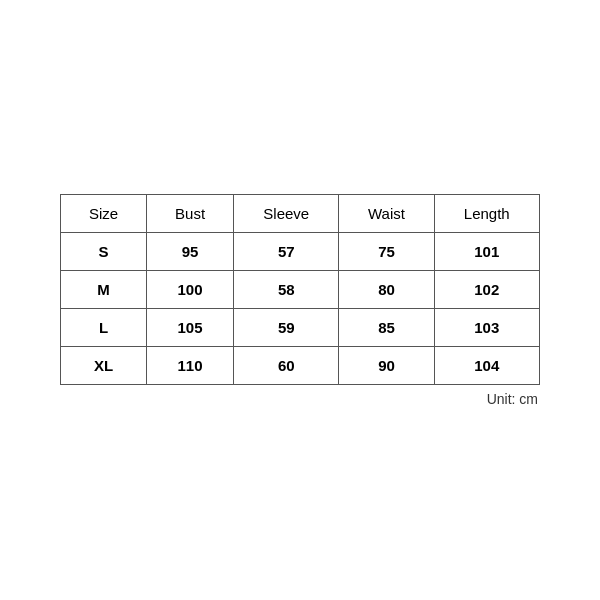  I want to click on cell-r0-c4: 101, so click(486, 251).